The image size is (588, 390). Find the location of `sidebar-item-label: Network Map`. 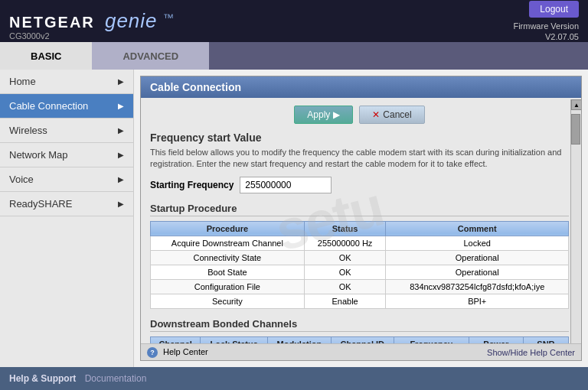

sidebar-item-label: Network Map is located at coordinates (38, 154).